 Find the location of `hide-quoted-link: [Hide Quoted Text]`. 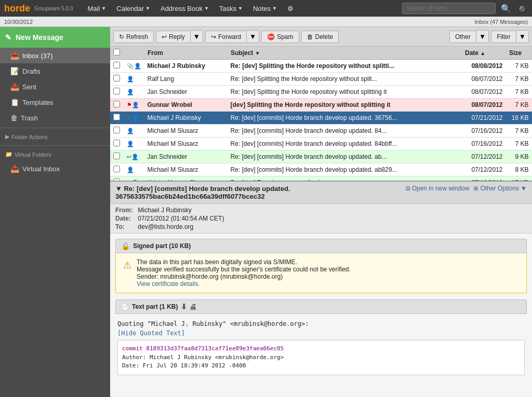

hide-quoted-link: [Hide Quoted Text] is located at coordinates (151, 333).